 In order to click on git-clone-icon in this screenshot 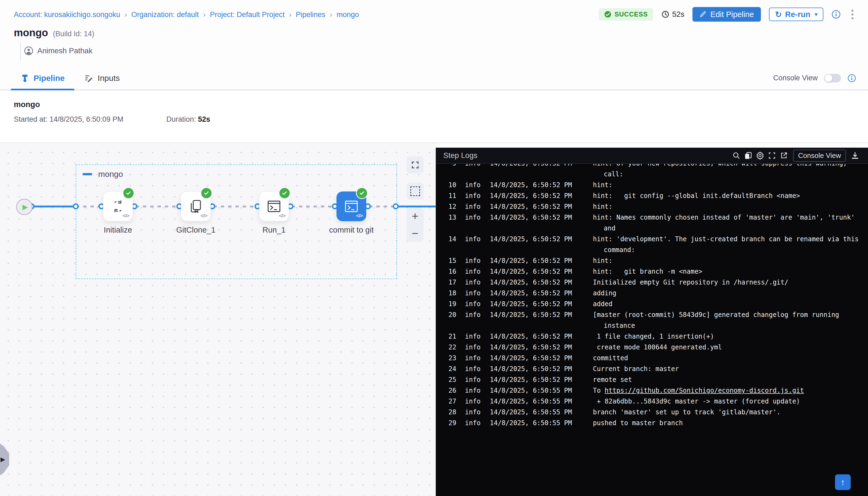, I will do `click(196, 206)`.